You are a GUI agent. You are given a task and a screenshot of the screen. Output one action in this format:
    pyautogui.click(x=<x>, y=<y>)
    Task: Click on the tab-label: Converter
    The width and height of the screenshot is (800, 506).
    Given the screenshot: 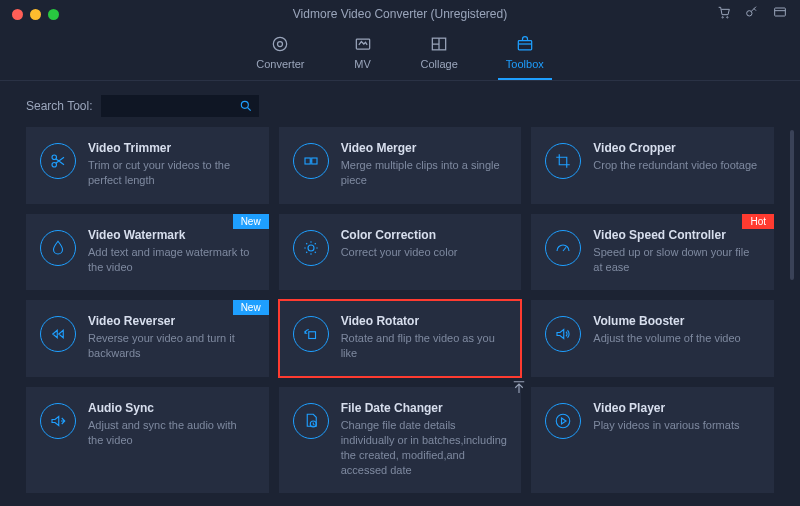 What is the action you would take?
    pyautogui.click(x=280, y=64)
    